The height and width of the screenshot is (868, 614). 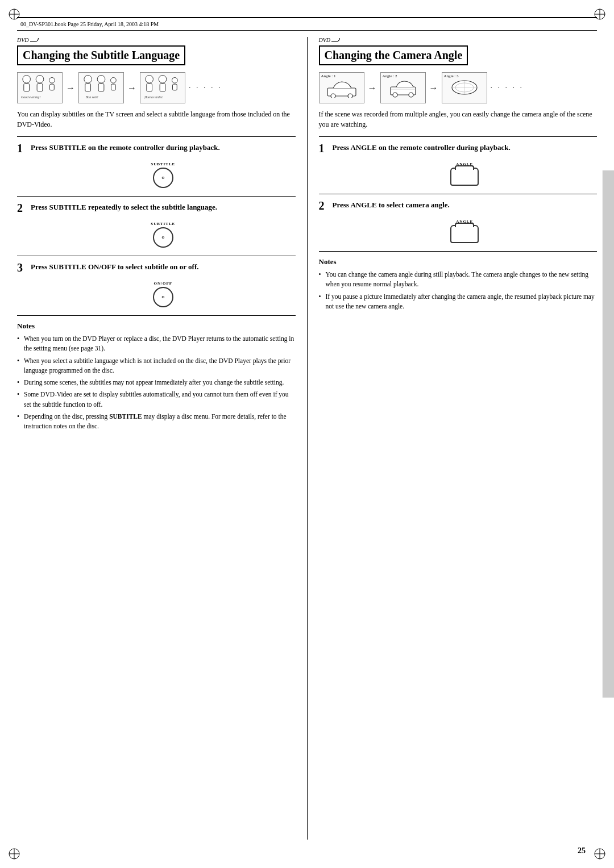 What do you see at coordinates (156, 376) in the screenshot?
I see `left-notes: Notes When you turn on the DVD Player or…` at bounding box center [156, 376].